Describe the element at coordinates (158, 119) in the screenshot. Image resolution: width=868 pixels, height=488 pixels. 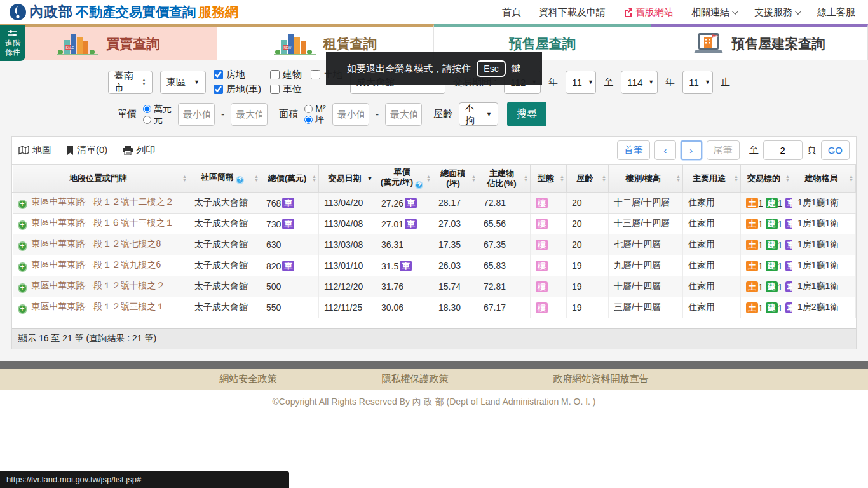
I see `radio-option: 元` at that location.